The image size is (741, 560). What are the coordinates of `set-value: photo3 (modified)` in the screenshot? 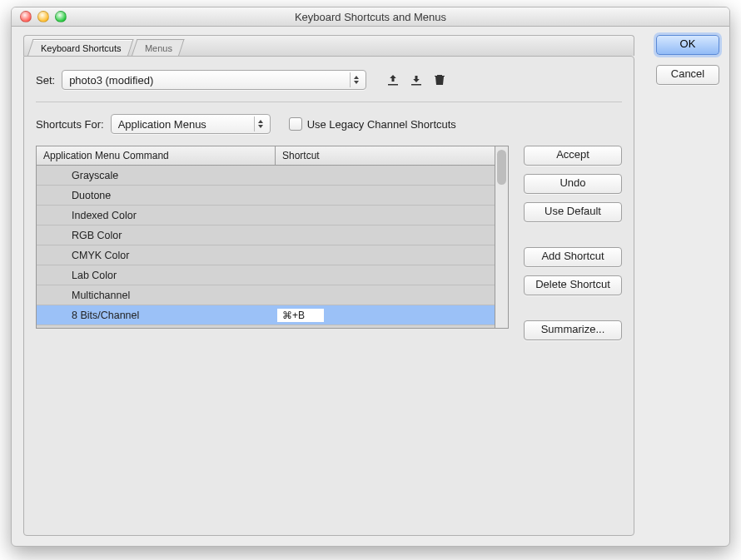 It's located at (112, 80).